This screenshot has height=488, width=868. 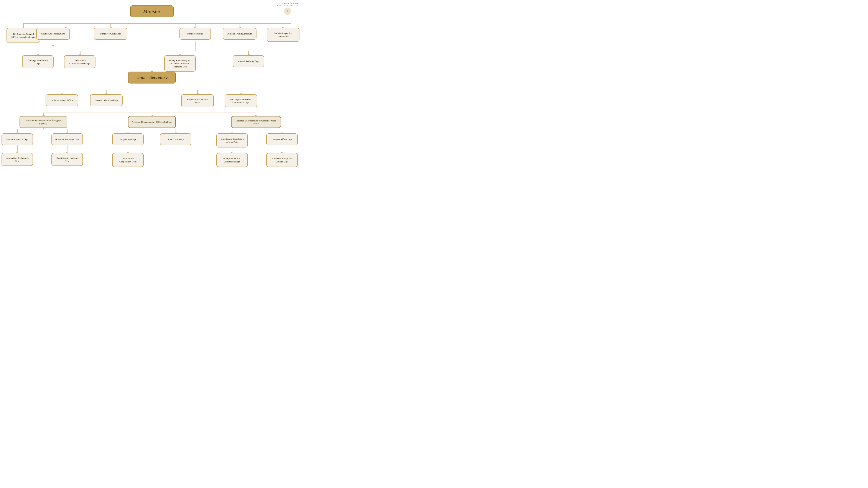 I want to click on govt-comm-node: Government Communication Dept, so click(x=80, y=62).